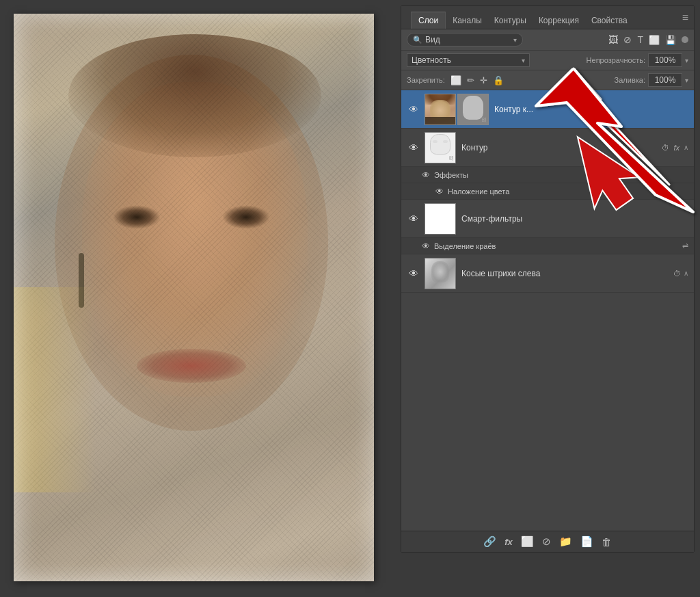 The height and width of the screenshot is (597, 700). What do you see at coordinates (479, 191) in the screenshot?
I see `color-overlay-label: Наложение цвета` at bounding box center [479, 191].